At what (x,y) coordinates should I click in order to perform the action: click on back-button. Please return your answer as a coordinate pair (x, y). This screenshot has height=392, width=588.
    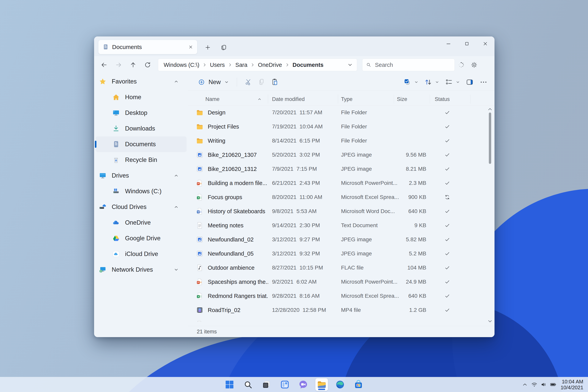
    Looking at the image, I should click on (104, 65).